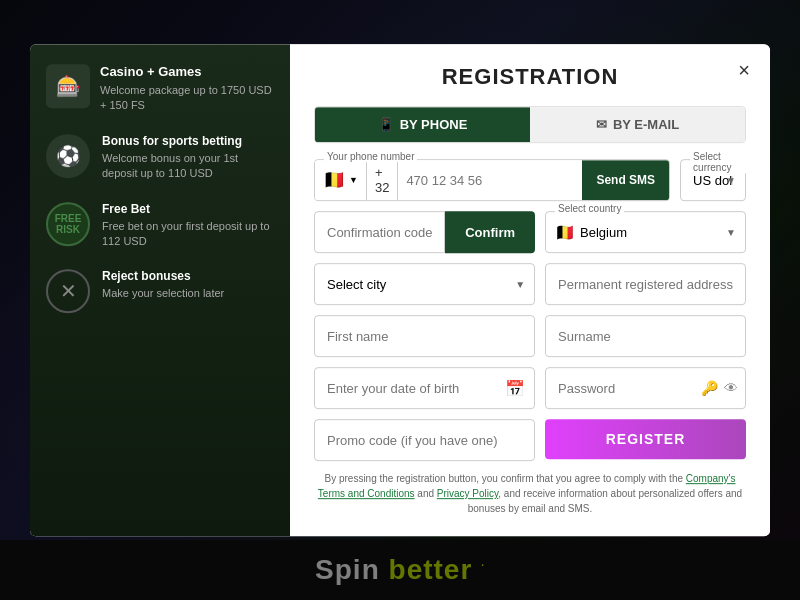 The width and height of the screenshot is (800, 600). What do you see at coordinates (160, 89) in the screenshot?
I see `casino-header: 🎰 Casino + Games Welcome package up to 1…` at bounding box center [160, 89].